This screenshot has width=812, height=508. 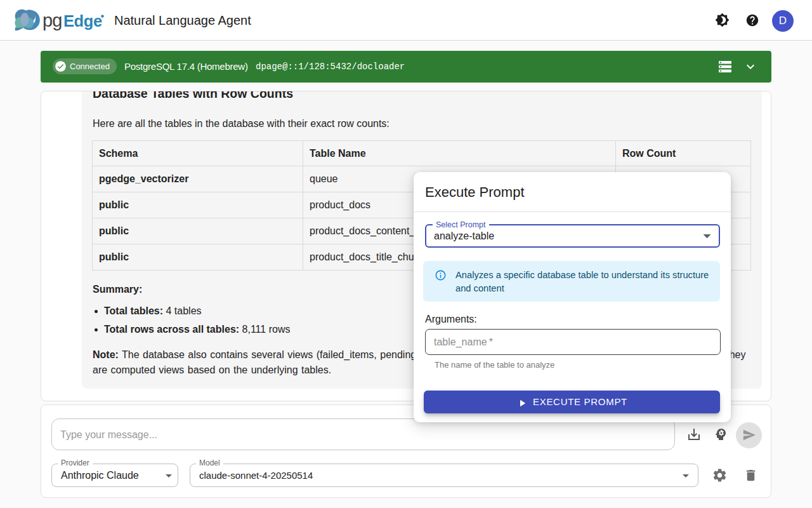 I want to click on svg-text: Edge, so click(x=82, y=21).